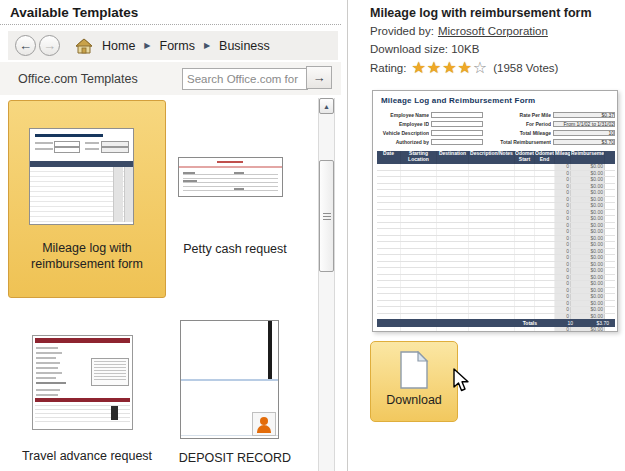 The image size is (625, 471). What do you see at coordinates (78, 79) in the screenshot?
I see `office-templates-label: Office.com Templates` at bounding box center [78, 79].